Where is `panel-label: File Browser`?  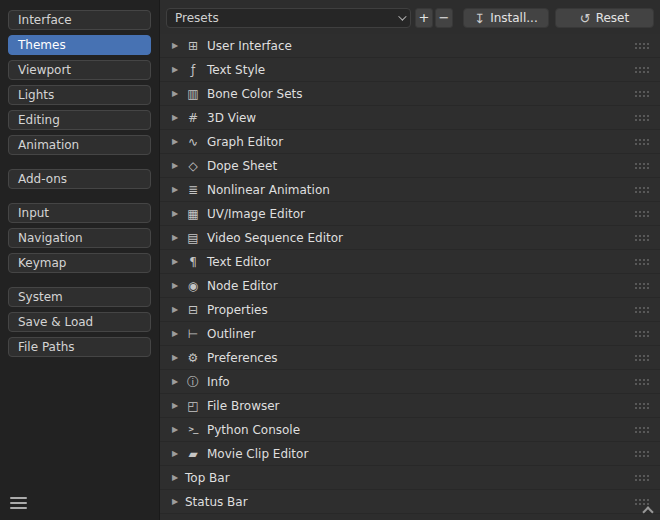
panel-label: File Browser is located at coordinates (244, 406).